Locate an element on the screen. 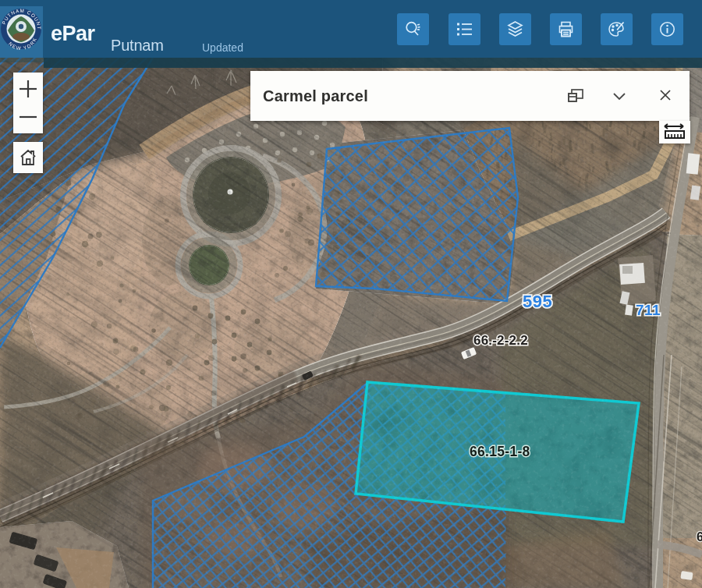  svg-text: 595 is located at coordinates (537, 301).